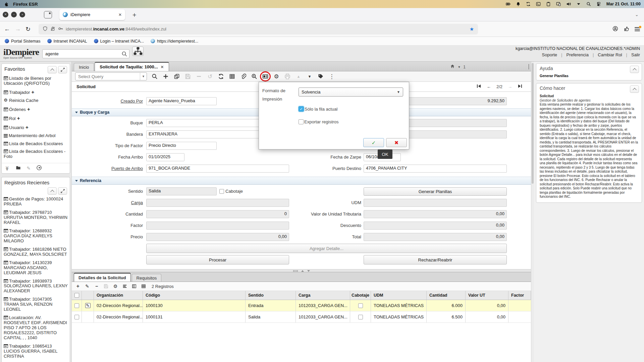  Describe the element at coordinates (222, 191) in the screenshot. I see `cabotaje-checkbox` at that location.